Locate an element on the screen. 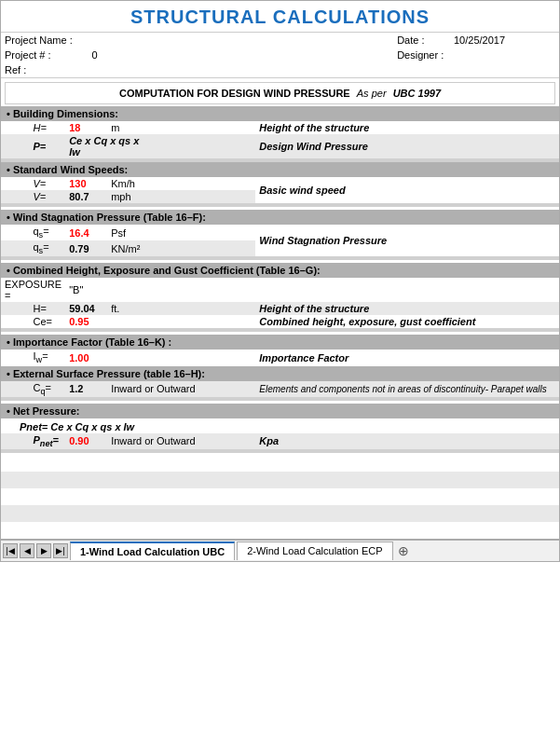  exposure-value: "B" is located at coordinates (104, 290).